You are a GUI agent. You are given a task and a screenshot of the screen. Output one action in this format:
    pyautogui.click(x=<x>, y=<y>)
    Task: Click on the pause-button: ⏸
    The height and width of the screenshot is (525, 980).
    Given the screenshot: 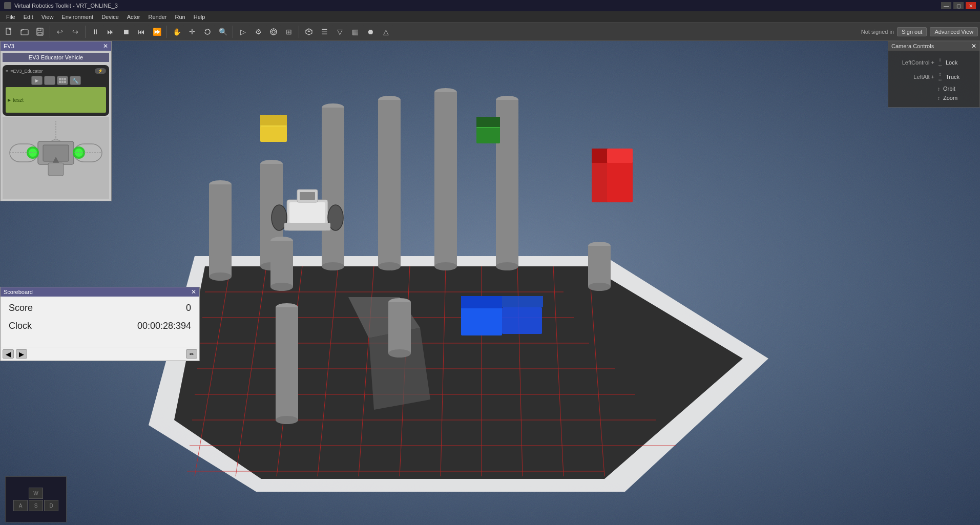 What is the action you would take?
    pyautogui.click(x=95, y=32)
    